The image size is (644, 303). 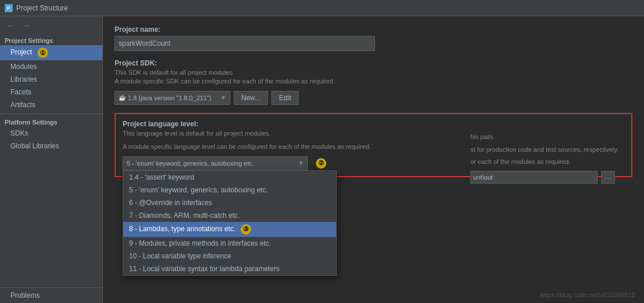 What do you see at coordinates (301, 163) in the screenshot?
I see `lang-dropdown-arrow-icon: ▼` at bounding box center [301, 163].